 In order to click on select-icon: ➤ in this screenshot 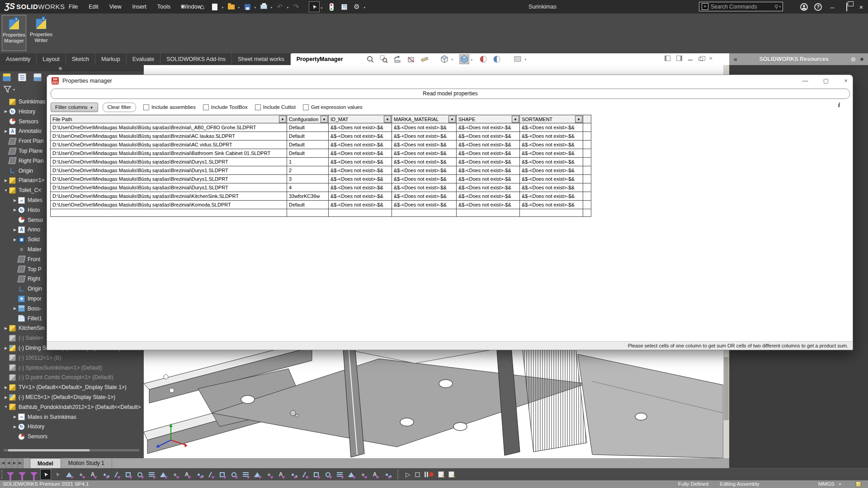, I will do `click(46, 474)`.